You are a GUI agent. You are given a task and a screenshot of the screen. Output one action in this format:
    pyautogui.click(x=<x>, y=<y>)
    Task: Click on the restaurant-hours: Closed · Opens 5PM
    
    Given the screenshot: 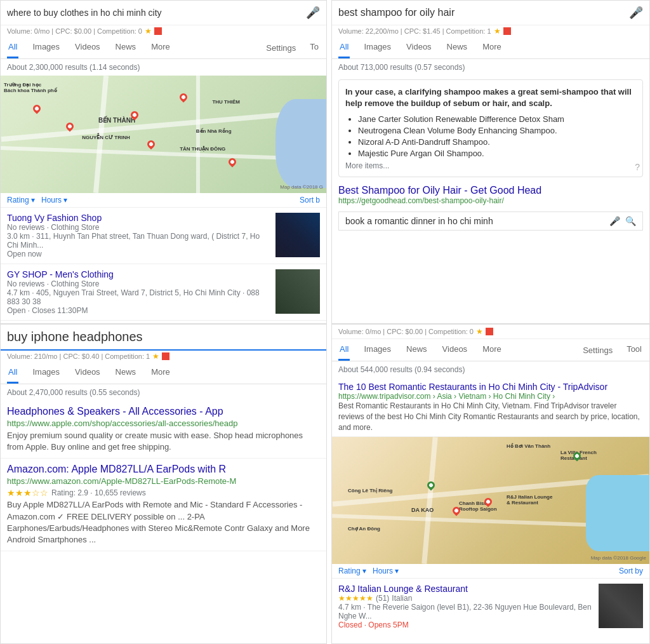 What is the action you would take?
    pyautogui.click(x=465, y=625)
    